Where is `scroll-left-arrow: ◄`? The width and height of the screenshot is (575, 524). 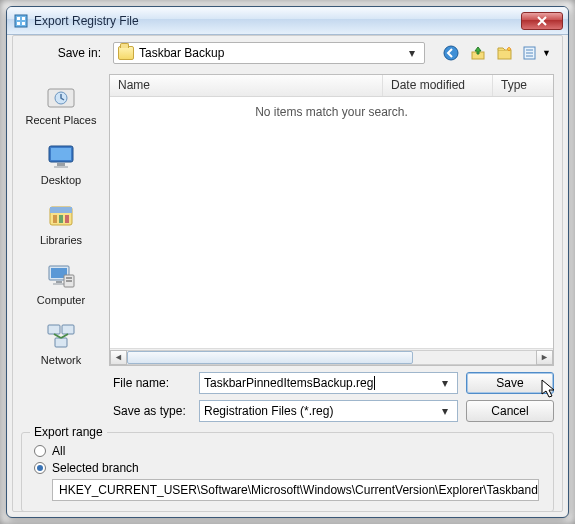 scroll-left-arrow: ◄ is located at coordinates (118, 358).